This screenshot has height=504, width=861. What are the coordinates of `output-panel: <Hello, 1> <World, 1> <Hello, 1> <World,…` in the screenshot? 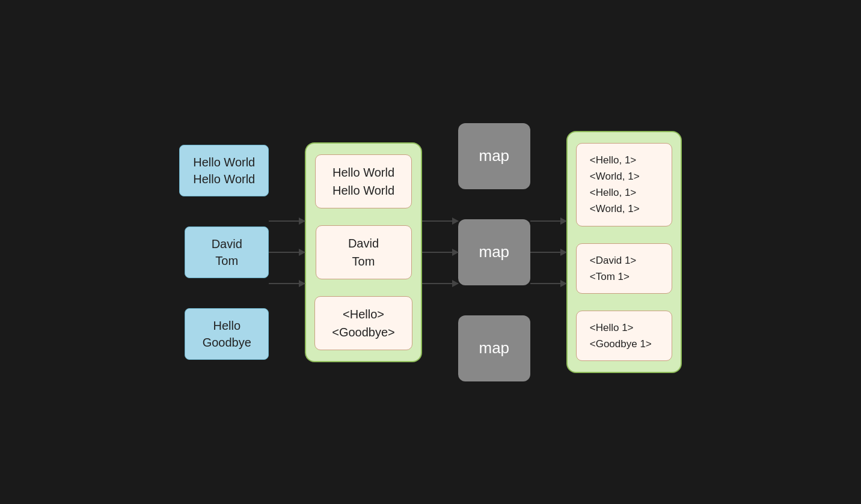 It's located at (624, 252).